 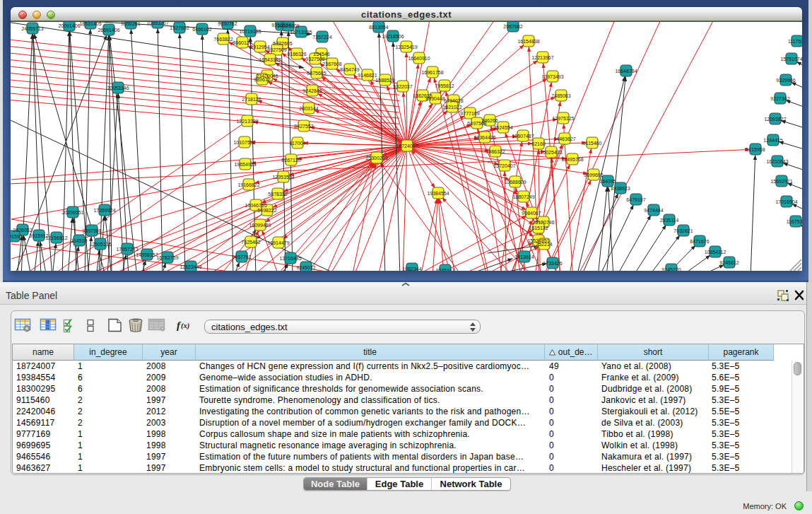 I want to click on svg-text: 16543382, so click(x=270, y=59).